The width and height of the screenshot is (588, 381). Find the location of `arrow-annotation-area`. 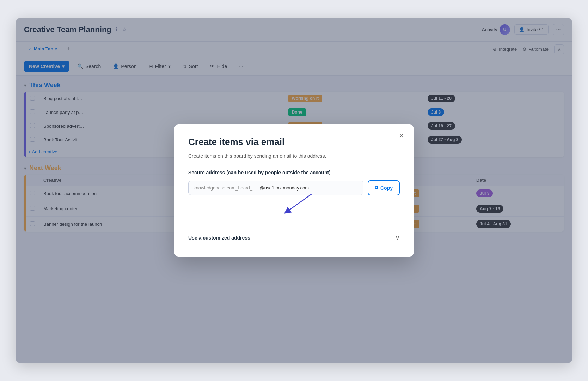

arrow-annotation-area is located at coordinates (294, 212).